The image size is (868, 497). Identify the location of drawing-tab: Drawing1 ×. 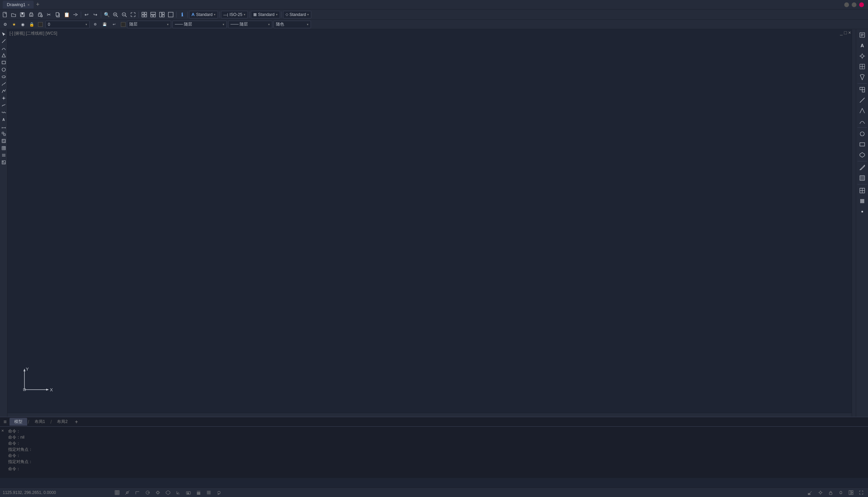
(18, 5).